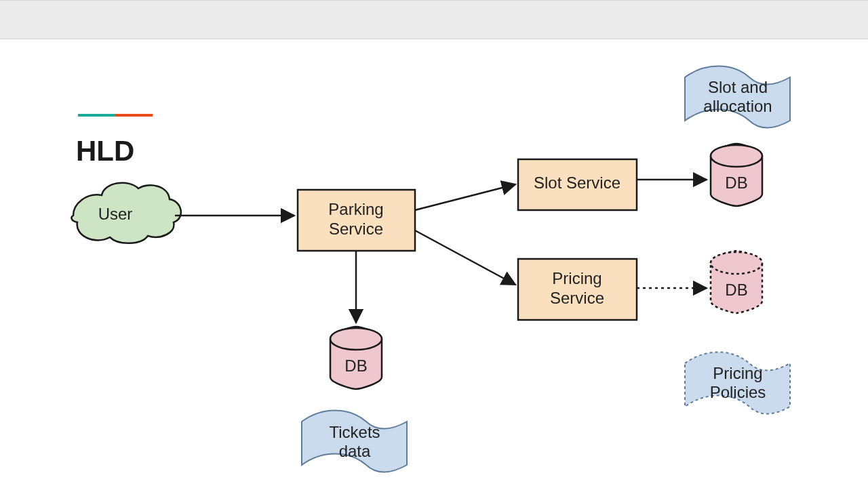 This screenshot has width=868, height=488. I want to click on flag-slot-allocation: Slot and allocation, so click(738, 98).